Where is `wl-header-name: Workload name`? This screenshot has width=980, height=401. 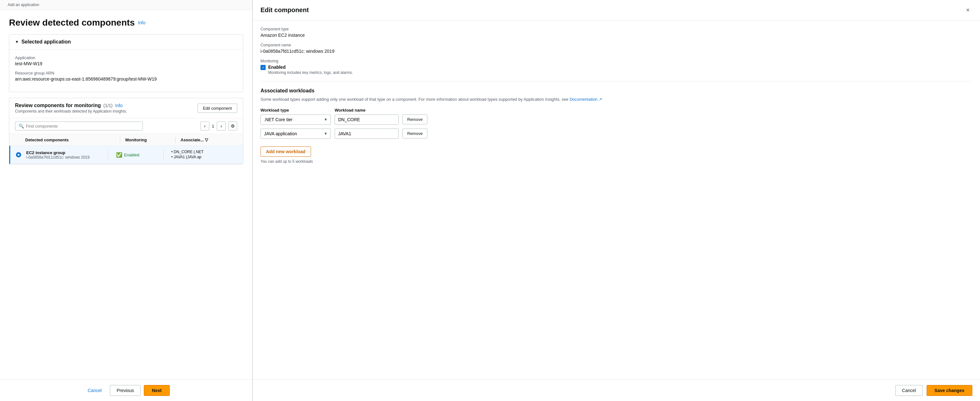
wl-header-name: Workload name is located at coordinates (367, 110).